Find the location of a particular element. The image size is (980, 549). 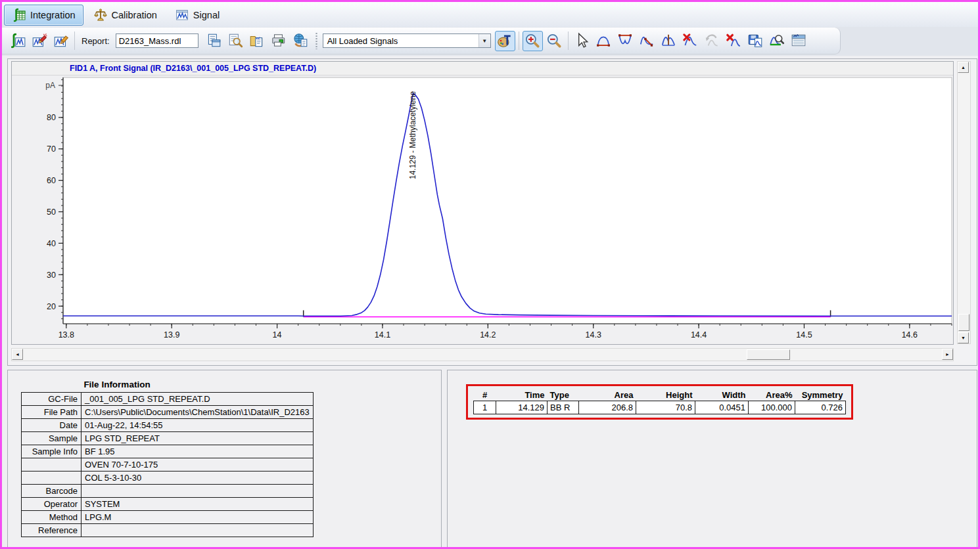

annotation-style-icon is located at coordinates (505, 41).